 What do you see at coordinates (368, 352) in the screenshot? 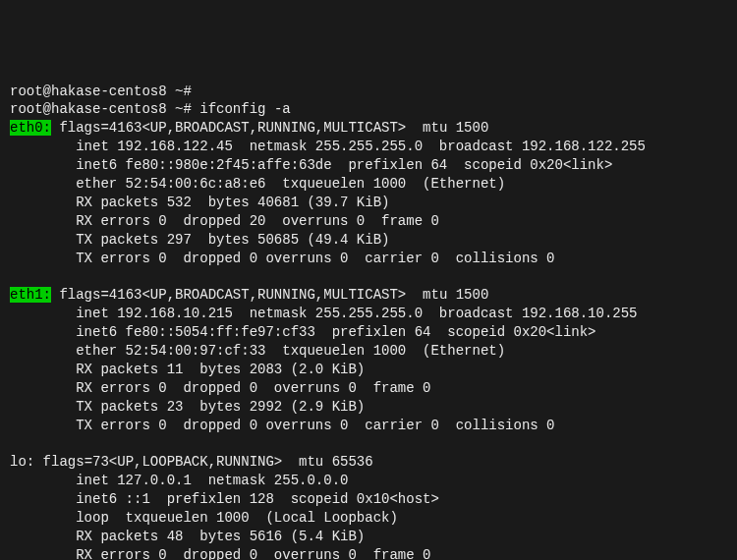
I see `output-line: ether 52:54:00:97:cf:33 txqueuelen 1000 …` at bounding box center [368, 352].